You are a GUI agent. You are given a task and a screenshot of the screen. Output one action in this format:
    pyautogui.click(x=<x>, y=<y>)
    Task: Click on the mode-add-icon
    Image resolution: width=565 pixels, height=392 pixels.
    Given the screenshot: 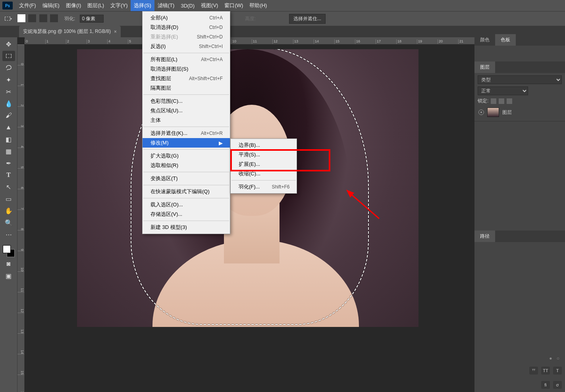 What is the action you would take?
    pyautogui.click(x=32, y=18)
    